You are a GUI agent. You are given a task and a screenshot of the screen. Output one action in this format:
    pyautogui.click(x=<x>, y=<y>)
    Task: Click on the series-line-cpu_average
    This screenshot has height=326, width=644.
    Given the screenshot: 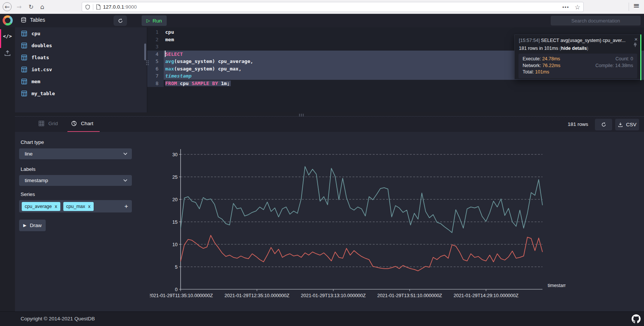 What is the action you would take?
    pyautogui.click(x=362, y=253)
    